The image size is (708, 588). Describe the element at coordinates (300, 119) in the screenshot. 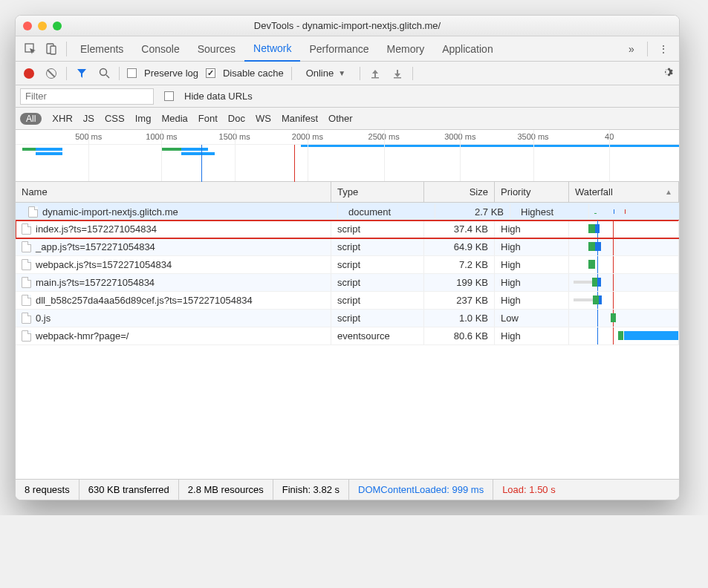

I see `filter-manifest: Manifest` at that location.